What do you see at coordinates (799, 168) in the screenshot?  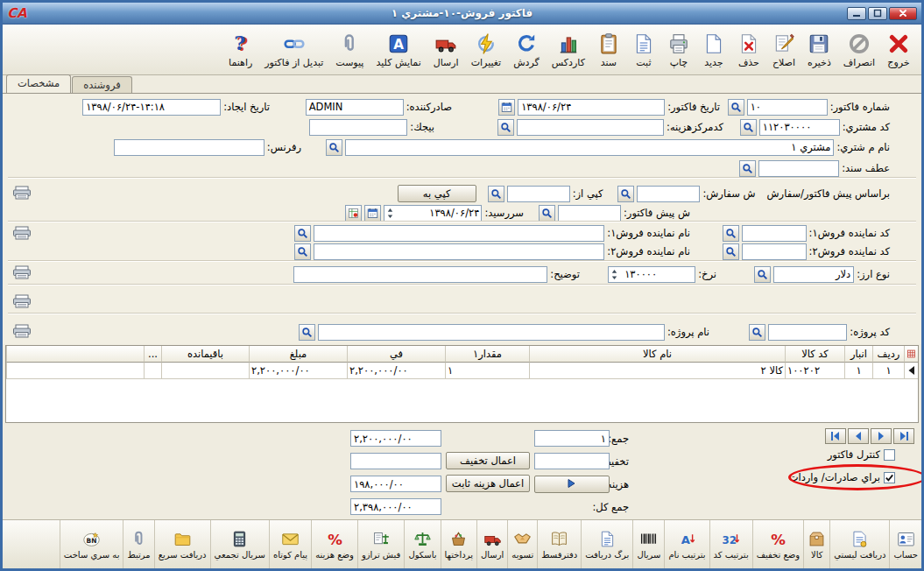 I see `doc-ref-input` at bounding box center [799, 168].